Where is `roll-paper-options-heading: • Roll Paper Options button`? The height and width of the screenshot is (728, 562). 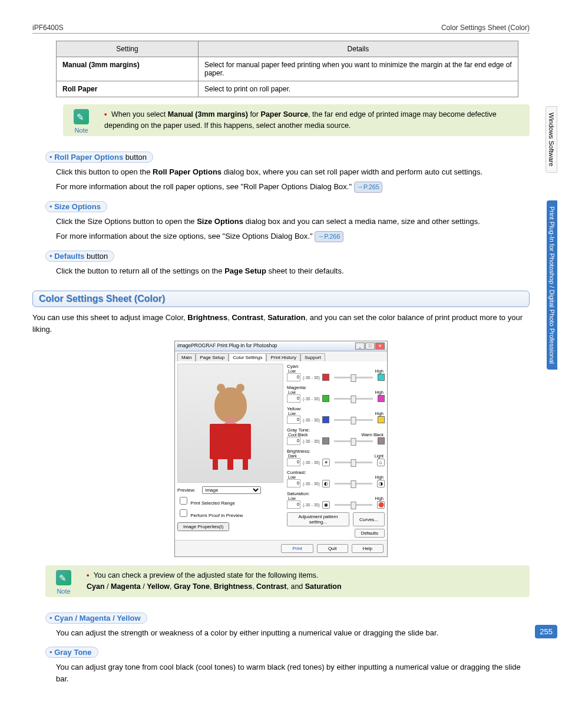
roll-paper-options-heading: • Roll Paper Options button is located at coordinates (99, 157).